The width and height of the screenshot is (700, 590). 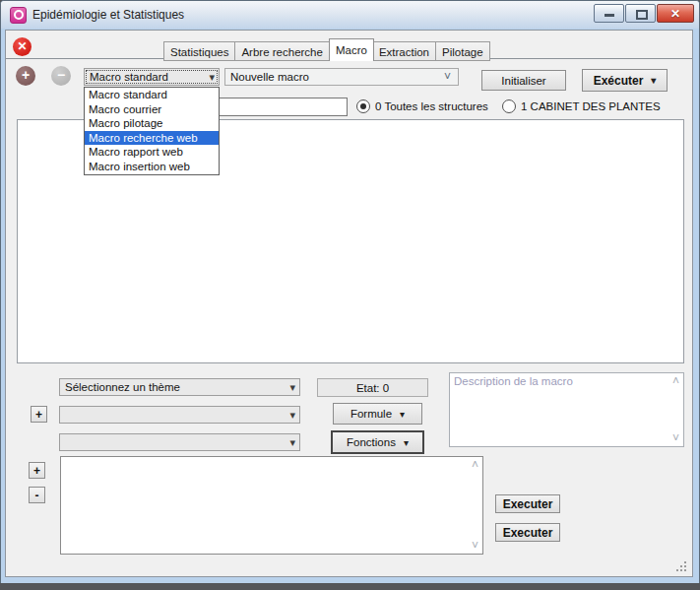 I want to click on macro-name-combo: Nouvelle macro, so click(x=342, y=77).